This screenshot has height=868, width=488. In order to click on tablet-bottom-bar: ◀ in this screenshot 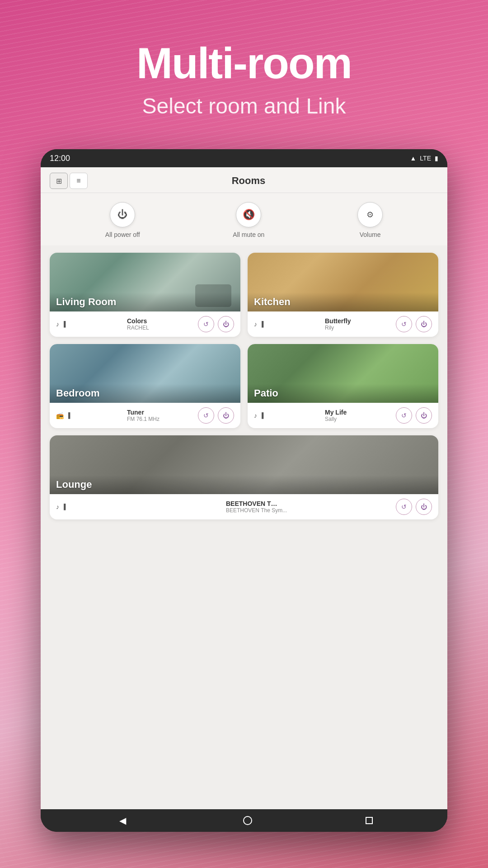, I will do `click(244, 821)`.